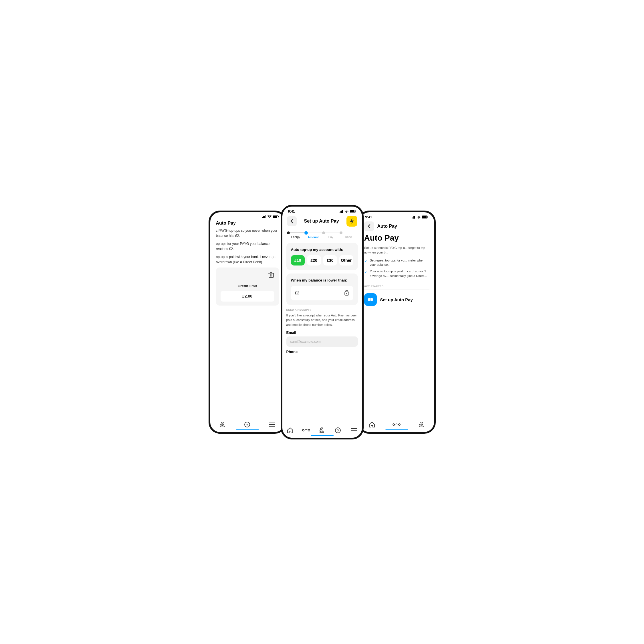 The height and width of the screenshot is (644, 644). I want to click on nav-icon-dots-right, so click(397, 425).